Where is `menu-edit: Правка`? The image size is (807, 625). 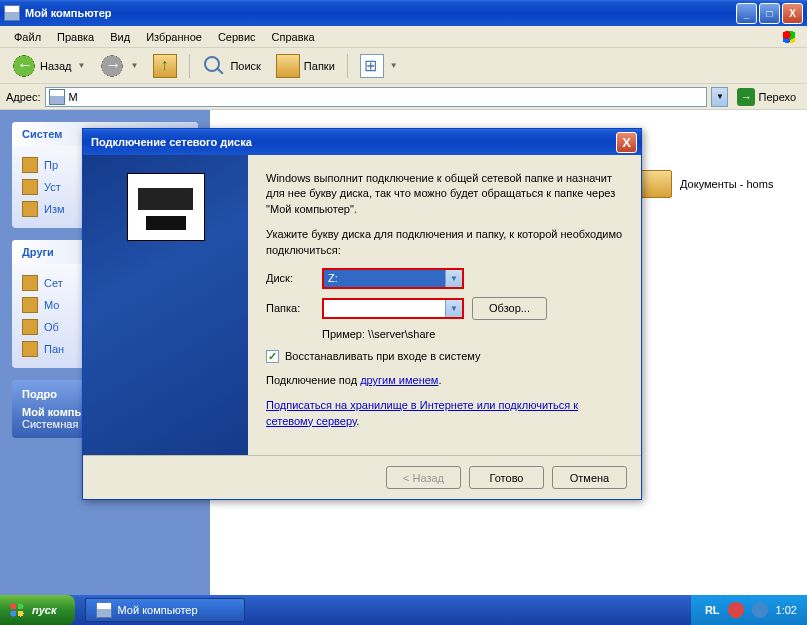
menu-edit: Правка is located at coordinates (76, 37).